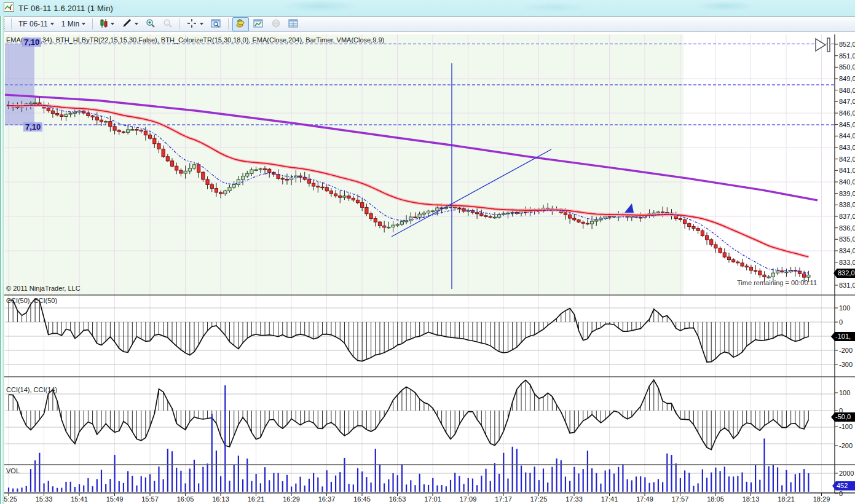 The image size is (855, 504). What do you see at coordinates (847, 125) in the screenshot?
I see `svg-text: 845,0` at bounding box center [847, 125].